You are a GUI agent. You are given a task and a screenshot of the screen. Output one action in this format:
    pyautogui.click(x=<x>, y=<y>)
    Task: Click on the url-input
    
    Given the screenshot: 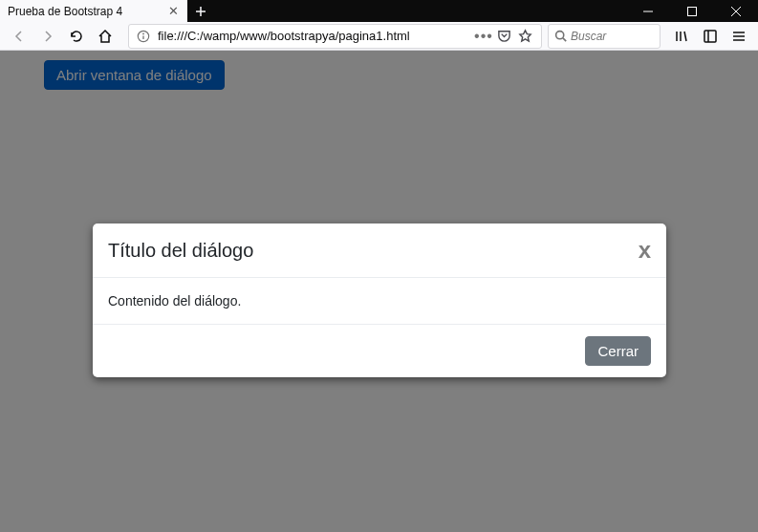 What is the action you would take?
    pyautogui.click(x=315, y=36)
    